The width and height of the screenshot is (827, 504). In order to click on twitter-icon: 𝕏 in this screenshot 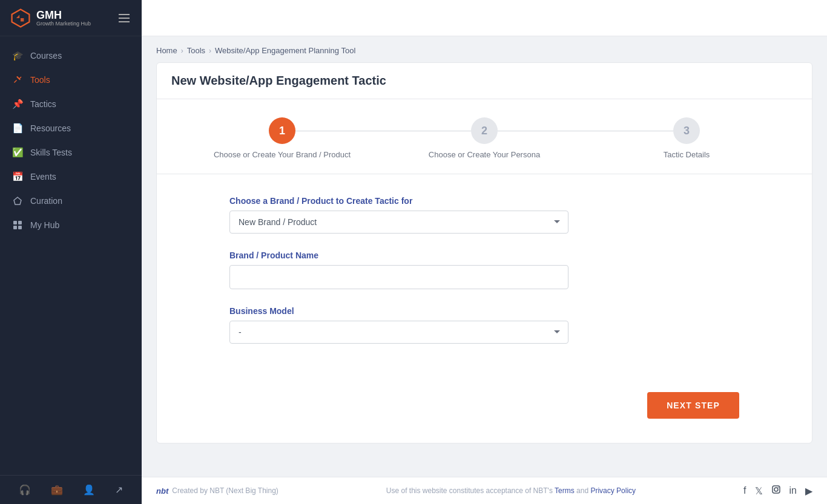, I will do `click(759, 491)`.